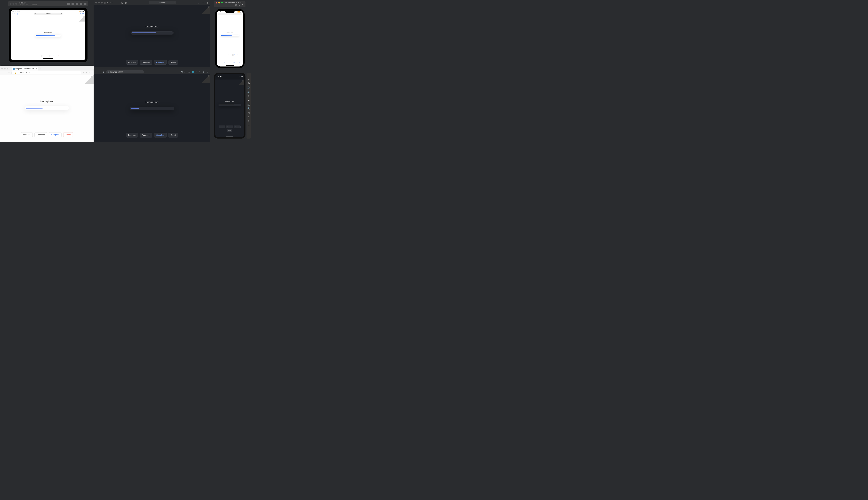 The width and height of the screenshot is (868, 500). Describe the element at coordinates (249, 121) in the screenshot. I see `overview-nav-icon: □` at that location.